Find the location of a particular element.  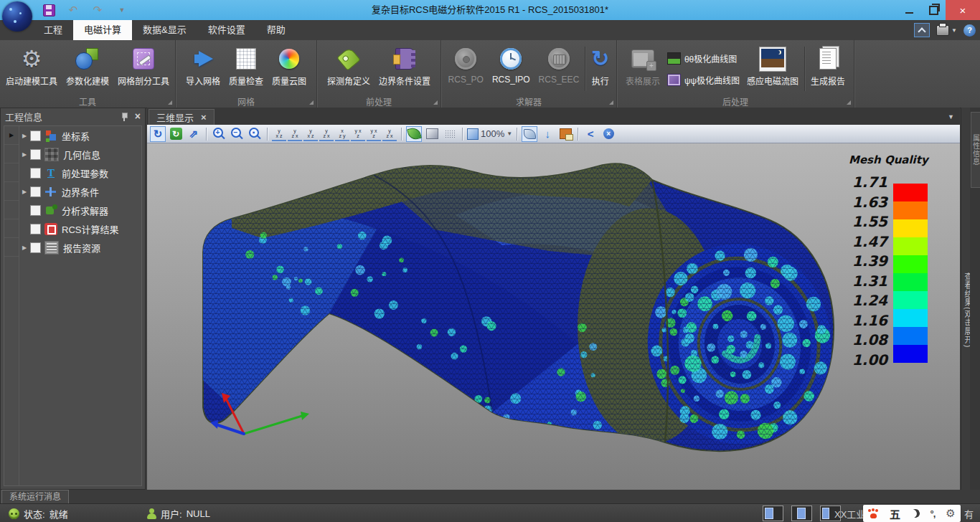

help-button: ? is located at coordinates (970, 30).